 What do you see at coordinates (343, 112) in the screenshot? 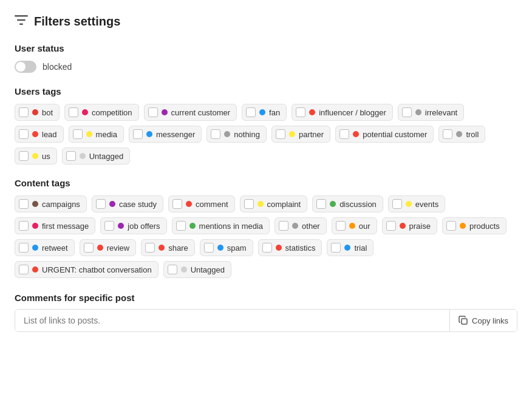
I see `tag-chip: influencer / blogger` at bounding box center [343, 112].